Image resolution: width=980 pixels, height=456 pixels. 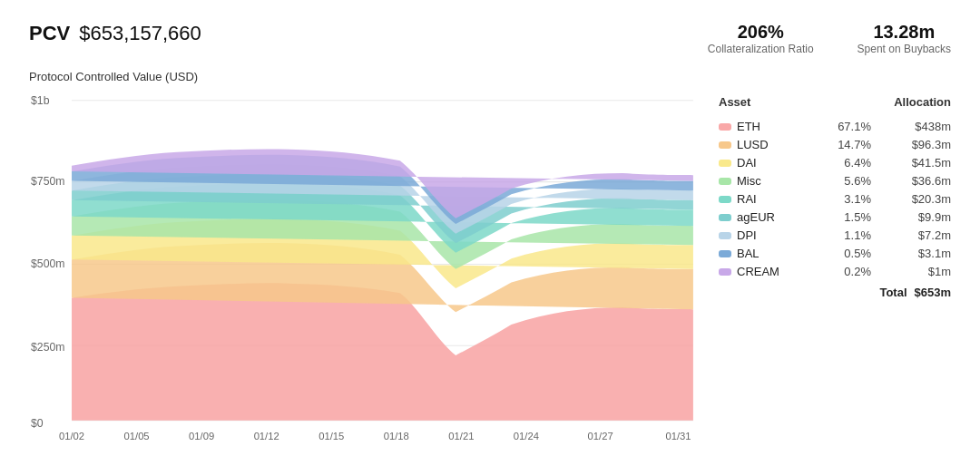 I want to click on legend-items: ETH 67.1% $438m LUSD 14.7% $96.3m DAI 6.…, so click(x=835, y=199).